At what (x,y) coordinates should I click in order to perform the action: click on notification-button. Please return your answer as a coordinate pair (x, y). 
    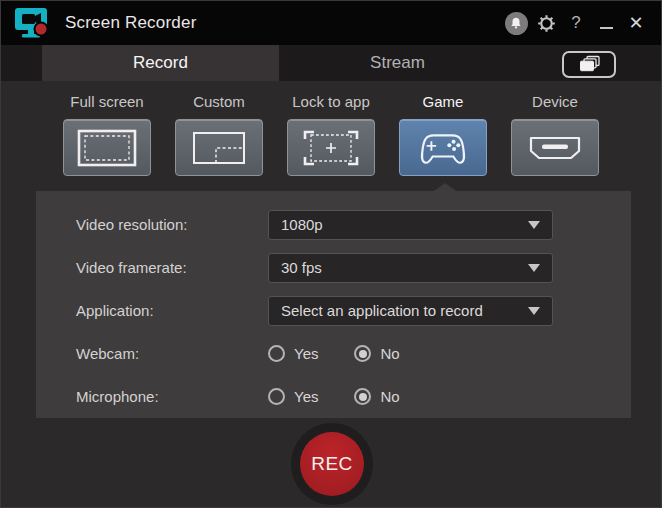
    Looking at the image, I should click on (516, 23).